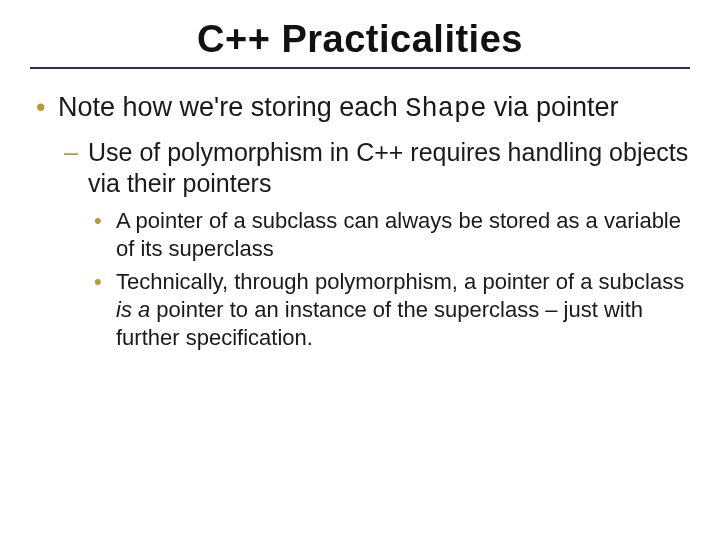  Describe the element at coordinates (133, 310) in the screenshot. I see `italic-phrase: is a` at that location.